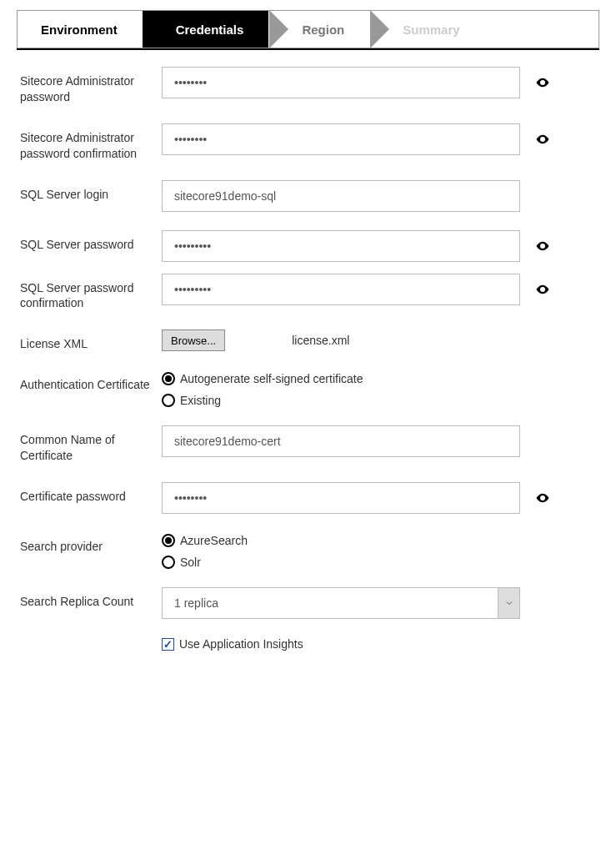 The width and height of the screenshot is (616, 860). Describe the element at coordinates (341, 289) in the screenshot. I see `sql-password-confirm-input` at that location.